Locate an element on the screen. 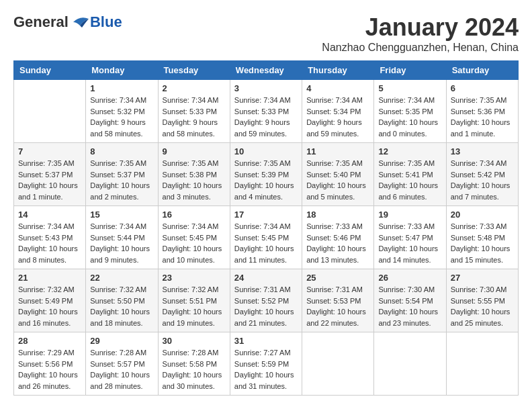  sunset-text: Sunset: 5:43 PM is located at coordinates (50, 238).